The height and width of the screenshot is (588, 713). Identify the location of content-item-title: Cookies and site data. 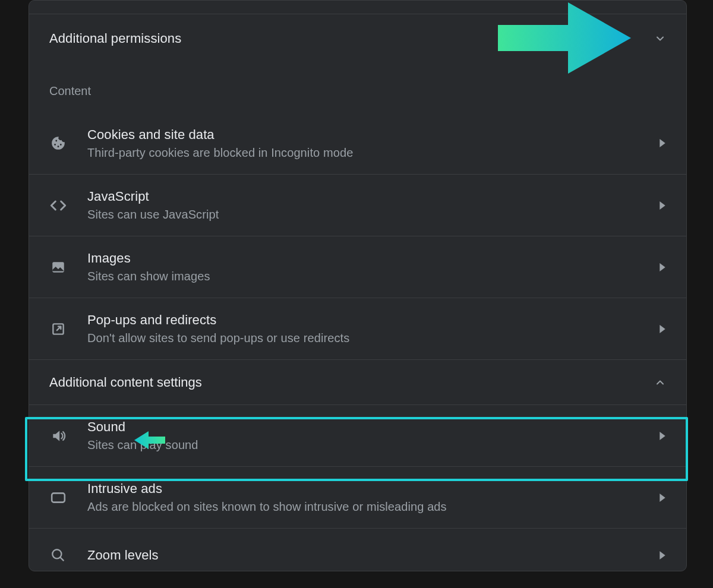
(220, 135).